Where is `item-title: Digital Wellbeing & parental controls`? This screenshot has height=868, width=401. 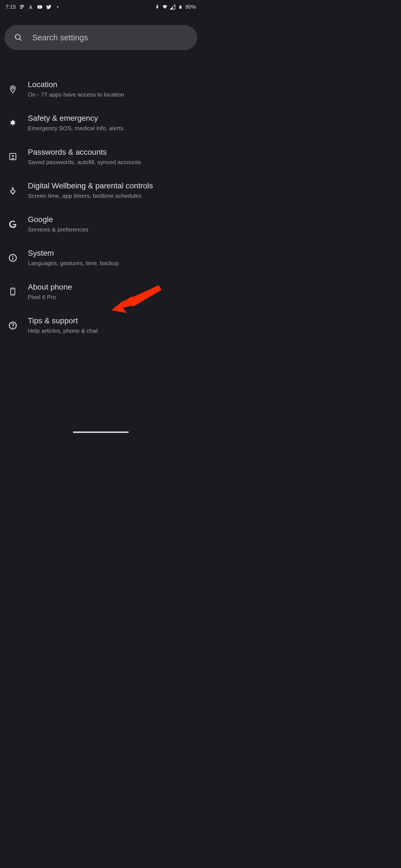 item-title: Digital Wellbeing & parental controls is located at coordinates (90, 186).